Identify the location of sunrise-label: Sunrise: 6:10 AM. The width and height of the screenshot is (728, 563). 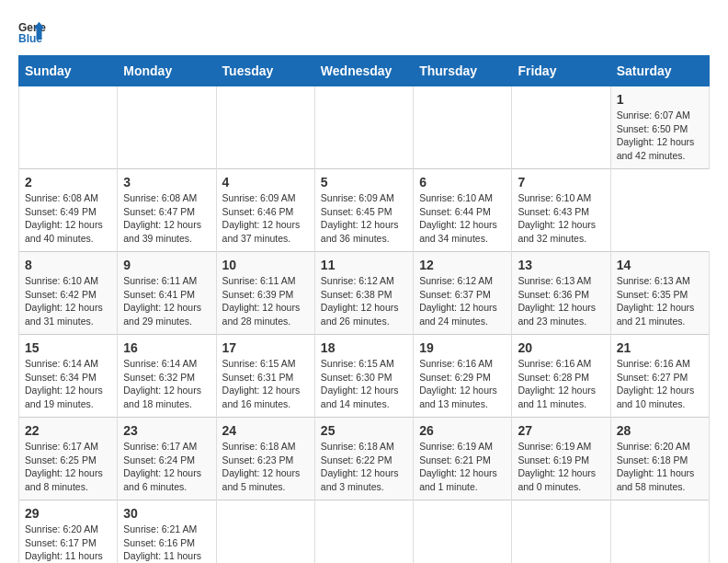
(456, 198).